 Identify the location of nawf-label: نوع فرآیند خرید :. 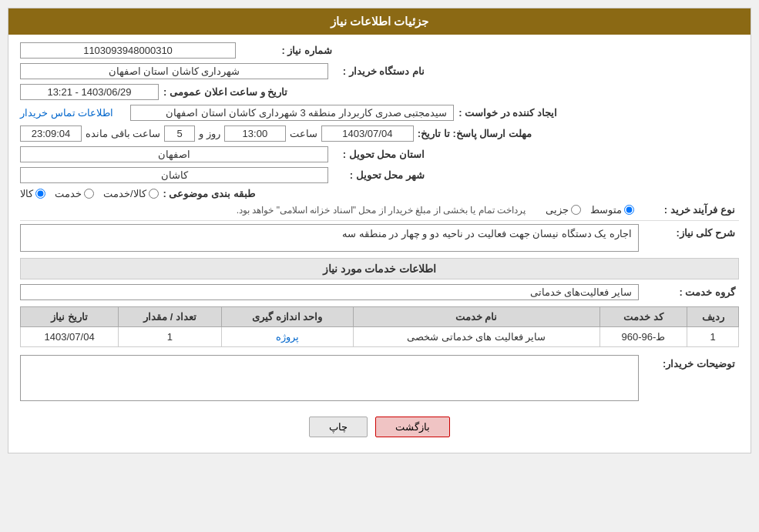
(689, 209).